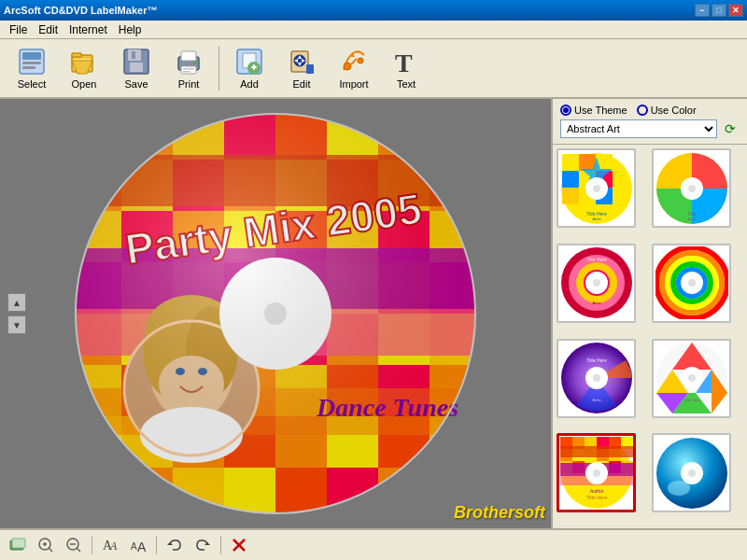  What do you see at coordinates (80, 10) in the screenshot?
I see `app-title: ArcSoft CD&DVD LabelMaker™` at bounding box center [80, 10].